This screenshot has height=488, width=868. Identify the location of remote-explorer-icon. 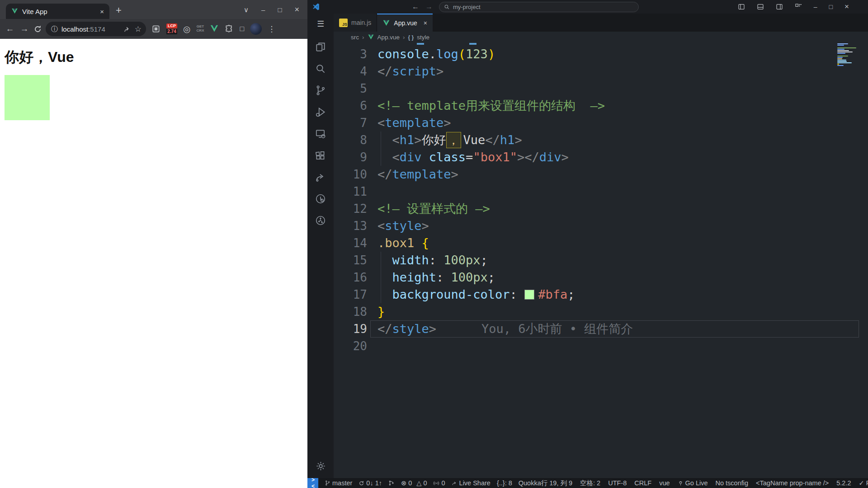
(321, 134).